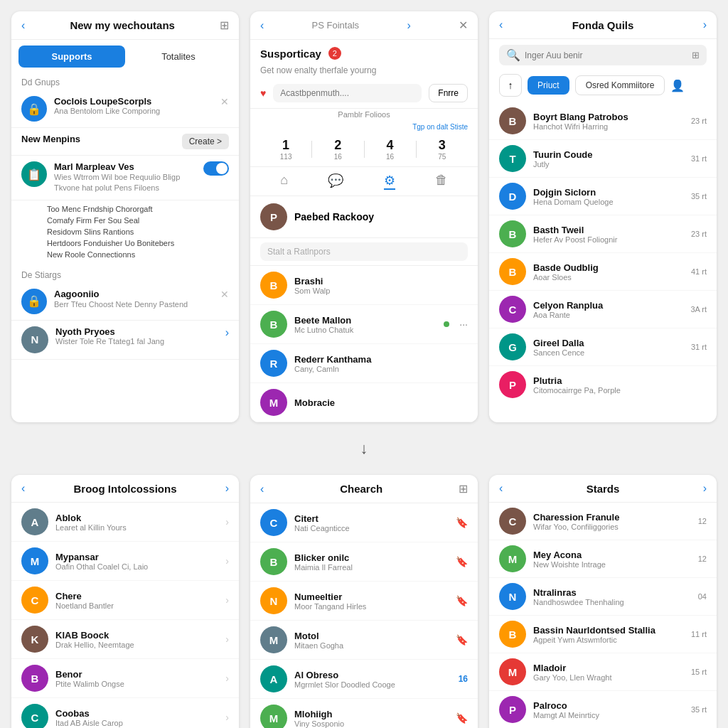 This screenshot has width=728, height=728. I want to click on upload-button: ↑, so click(510, 85).